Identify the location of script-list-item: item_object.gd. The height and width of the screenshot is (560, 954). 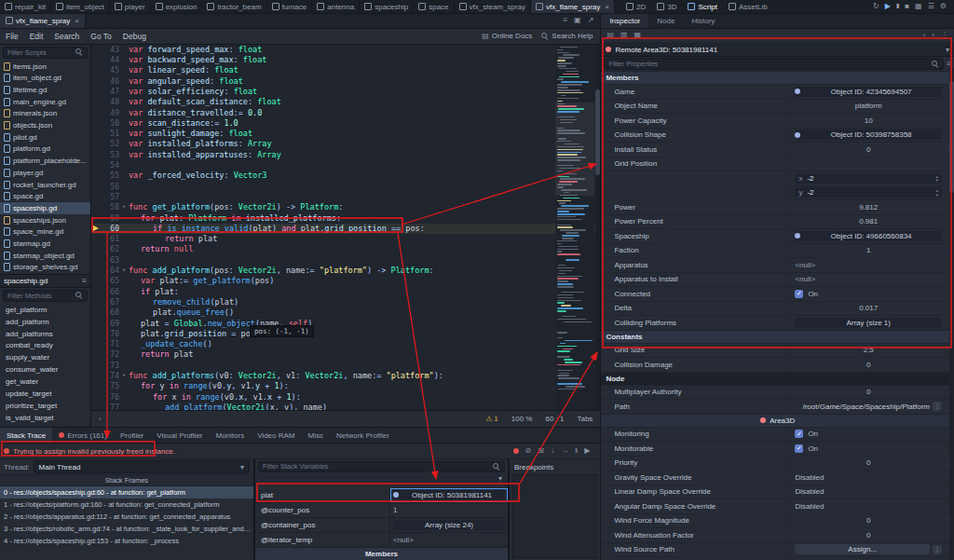
(45, 78).